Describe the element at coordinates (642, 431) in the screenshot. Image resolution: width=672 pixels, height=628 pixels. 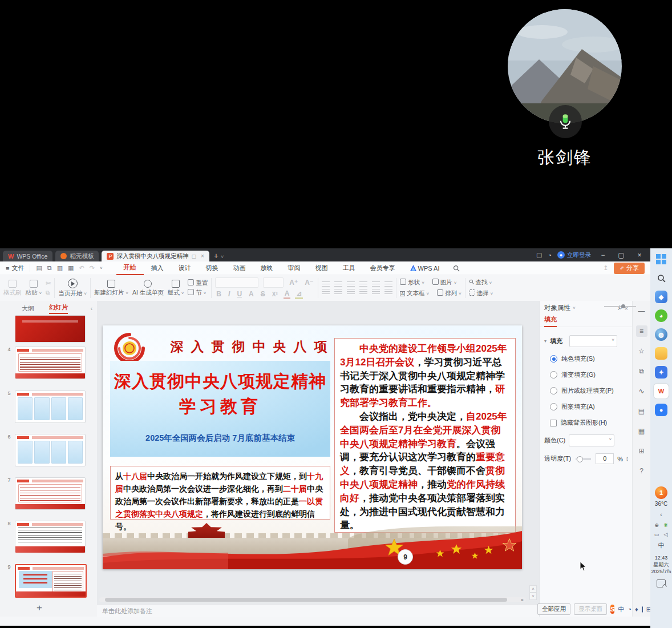
I see `material-library-icon: ▦` at that location.